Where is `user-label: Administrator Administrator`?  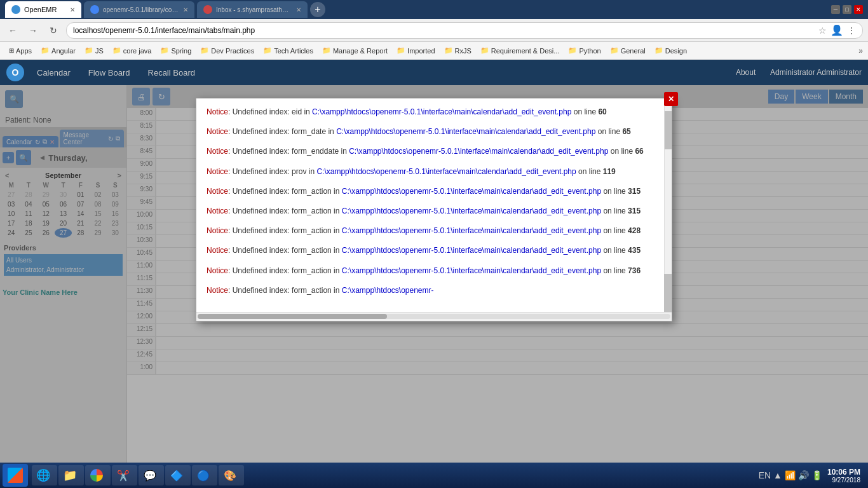 user-label: Administrator Administrator is located at coordinates (816, 72).